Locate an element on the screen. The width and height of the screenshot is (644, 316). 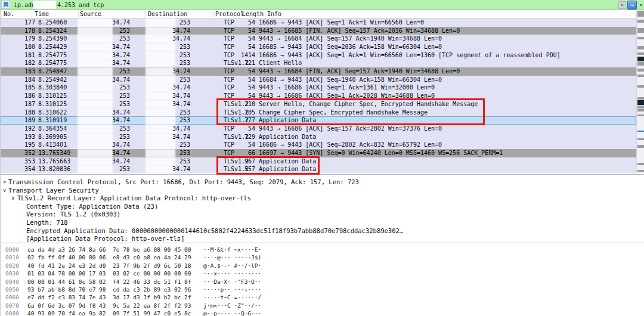
detail-line: Version: TLS 1.2 (0x0303) is located at coordinates (322, 214).